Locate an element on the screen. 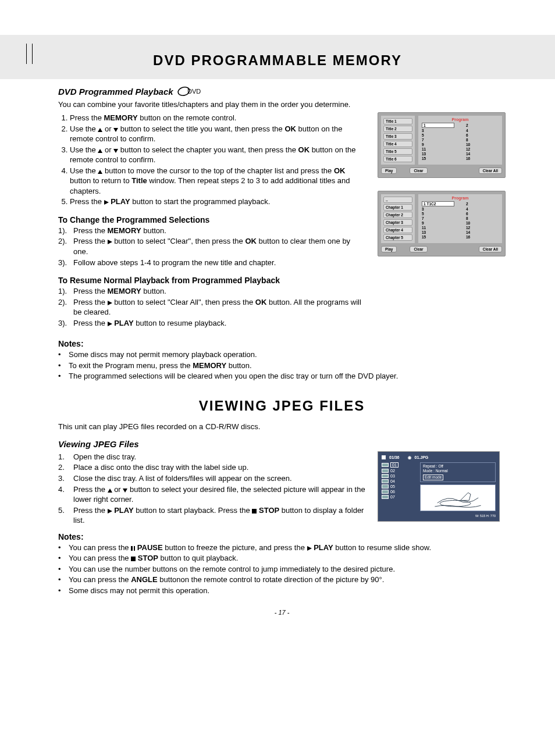 This screenshot has width=555, height=756. step: 3).Follow above steps 1-4 to program the… is located at coordinates (212, 263).